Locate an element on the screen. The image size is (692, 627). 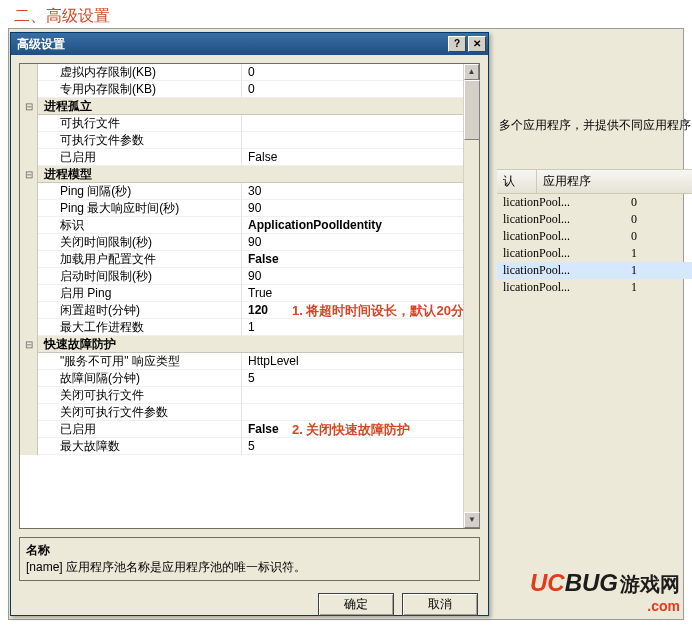
property-value: 1 is located at coordinates (352, 328).